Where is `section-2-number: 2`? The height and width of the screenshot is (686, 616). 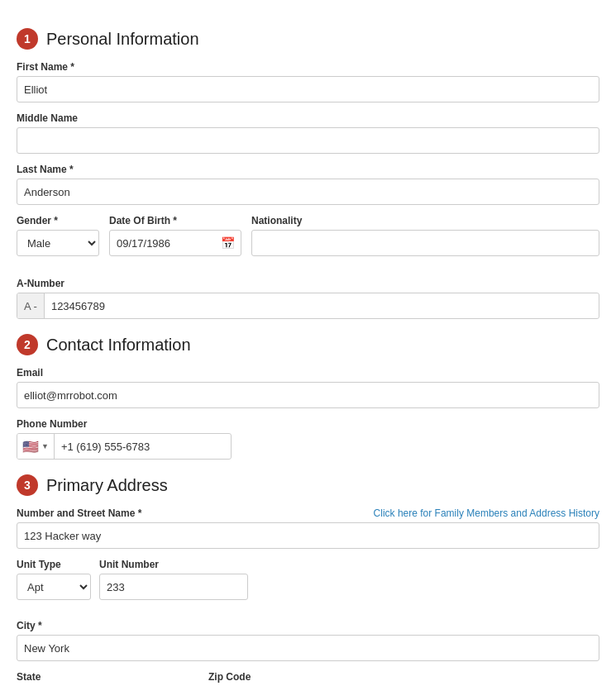
section-2-number: 2 is located at coordinates (27, 345).